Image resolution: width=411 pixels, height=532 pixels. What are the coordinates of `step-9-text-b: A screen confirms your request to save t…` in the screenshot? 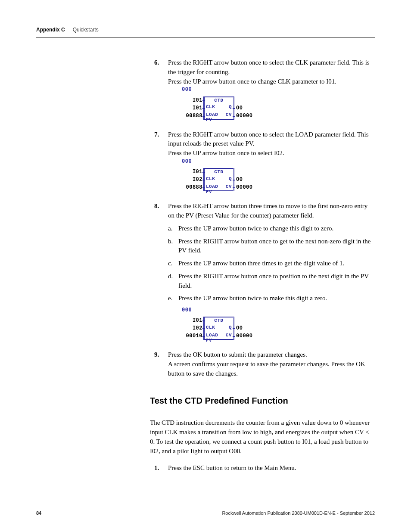 It's located at (267, 369).